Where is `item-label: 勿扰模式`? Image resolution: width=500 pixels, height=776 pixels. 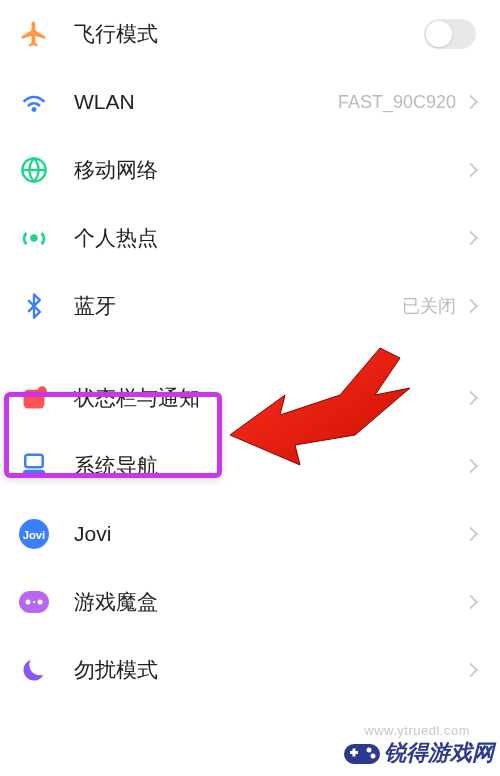
item-label: 勿扰模式 is located at coordinates (270, 670).